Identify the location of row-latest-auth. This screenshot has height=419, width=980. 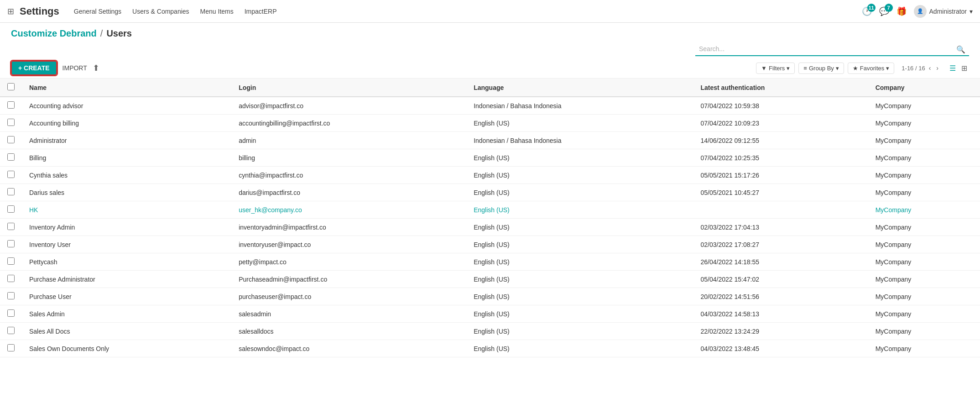
(781, 210).